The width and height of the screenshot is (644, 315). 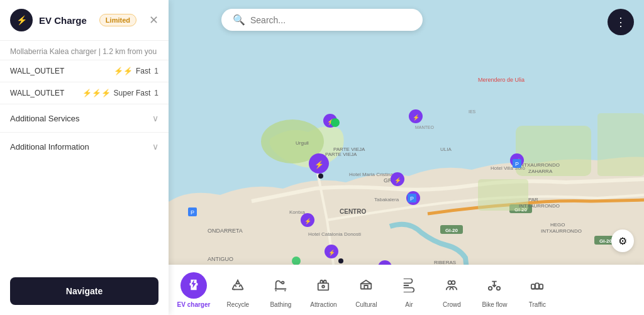 I want to click on additional-info-row: Additional Information ∨, so click(x=84, y=146).